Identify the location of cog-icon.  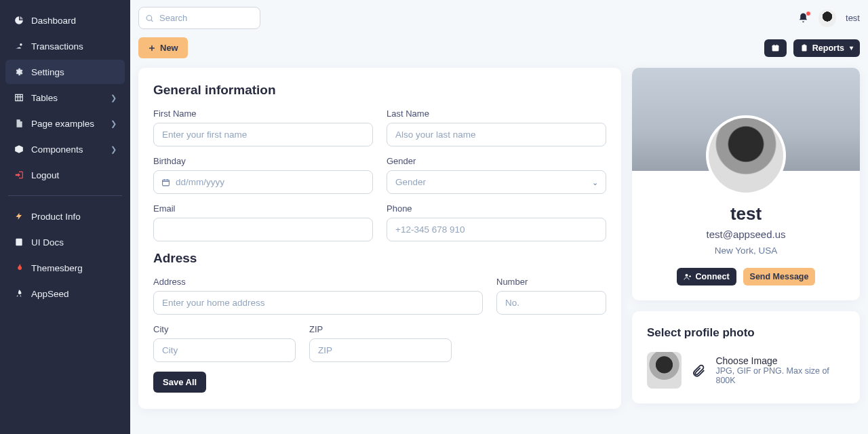
(19, 72).